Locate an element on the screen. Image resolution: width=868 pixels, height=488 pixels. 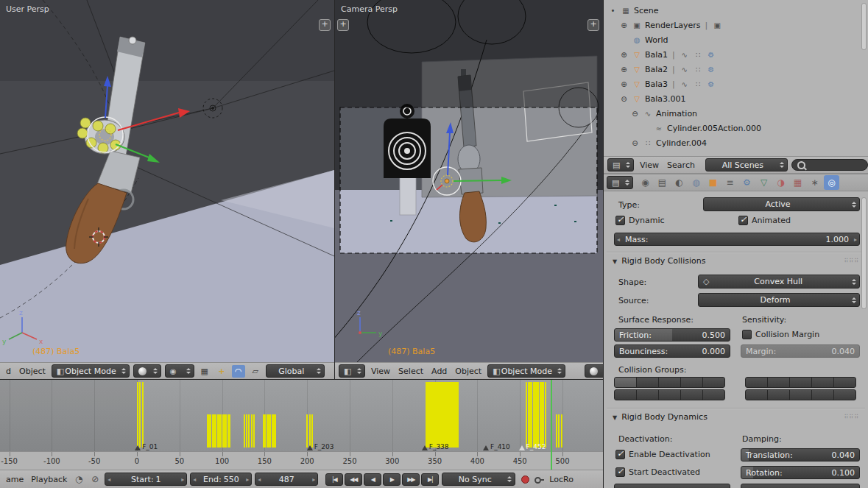
outliner-scrollbar is located at coordinates (864, 26).